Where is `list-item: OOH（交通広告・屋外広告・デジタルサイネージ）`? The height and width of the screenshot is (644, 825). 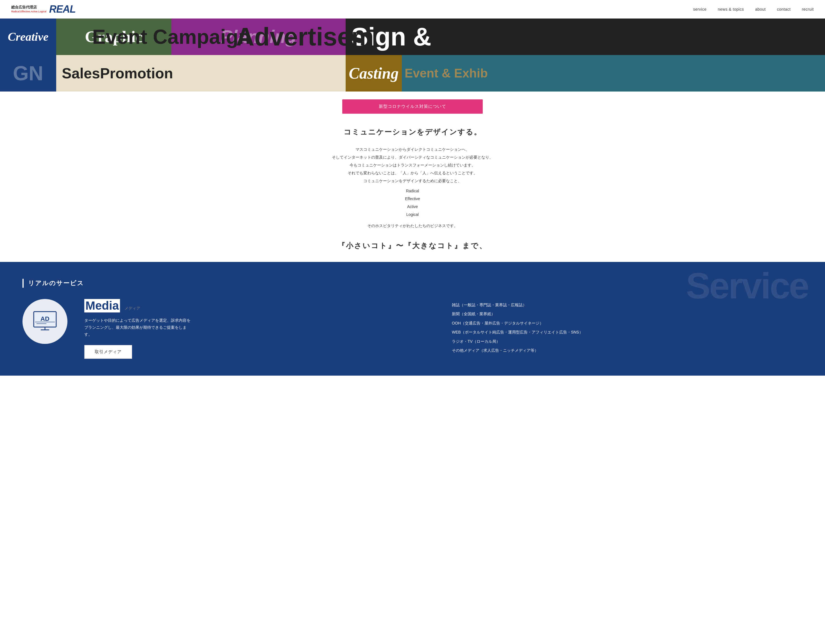 list-item: OOH（交通広告・屋外広告・デジタルサイネージ） is located at coordinates (627, 323).